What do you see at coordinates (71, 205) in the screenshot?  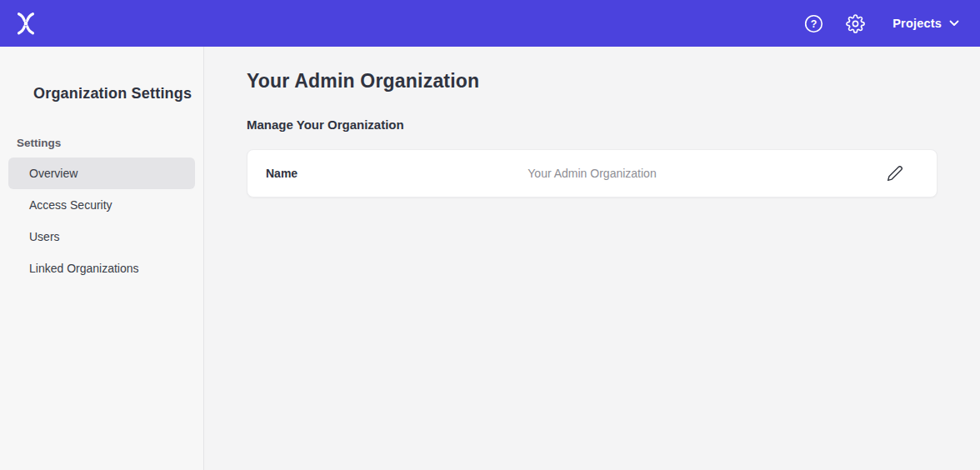 I see `sidebar-item-label: Access Security` at bounding box center [71, 205].